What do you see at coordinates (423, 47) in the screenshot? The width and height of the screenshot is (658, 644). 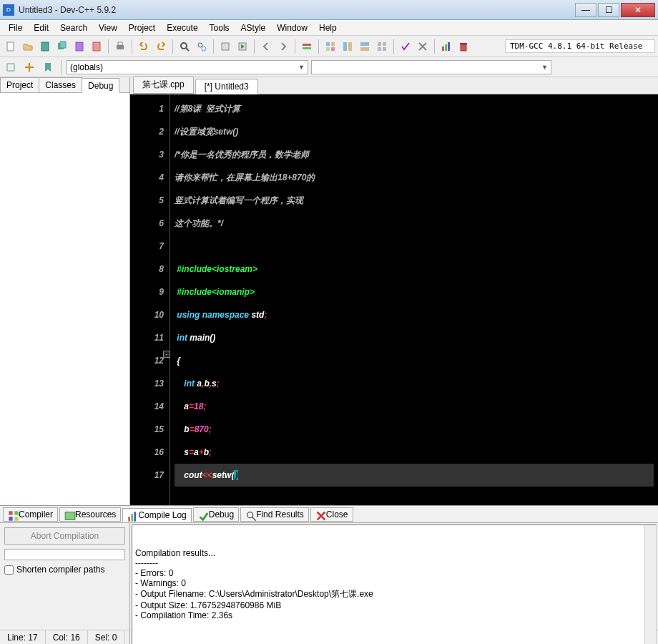 I see `cancel-icon` at bounding box center [423, 47].